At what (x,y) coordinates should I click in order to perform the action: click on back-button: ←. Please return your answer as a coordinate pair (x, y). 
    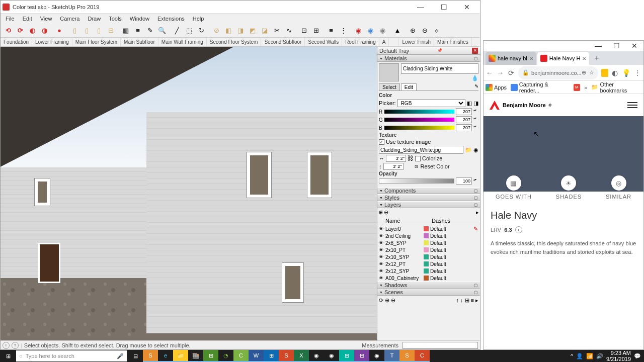
    Looking at the image, I should click on (490, 73).